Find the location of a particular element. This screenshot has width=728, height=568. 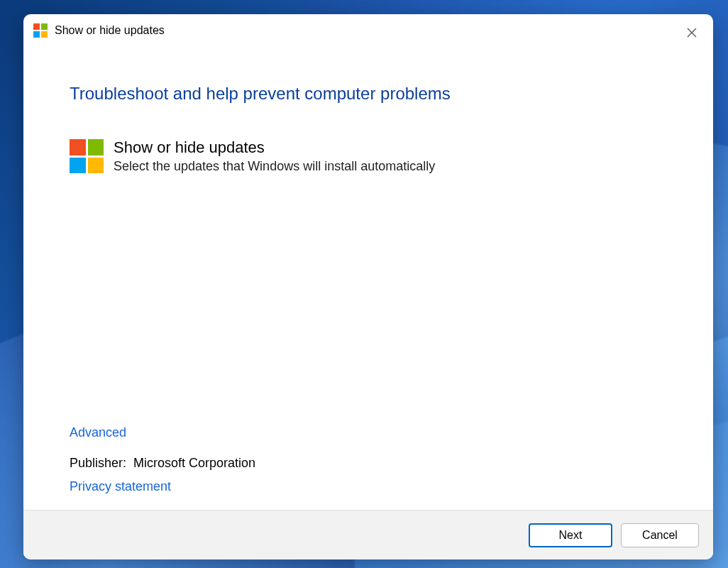

dialog-footer: Next Cancel is located at coordinates (368, 535).